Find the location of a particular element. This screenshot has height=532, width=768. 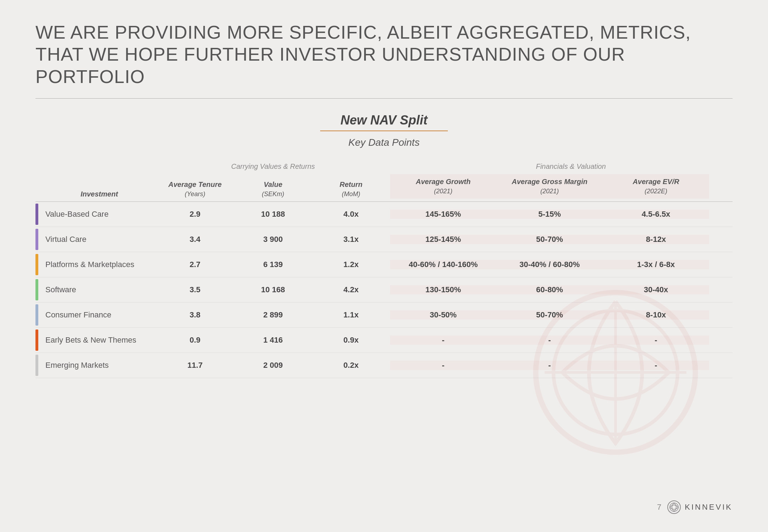

cell-margin: 50-70% is located at coordinates (550, 239).